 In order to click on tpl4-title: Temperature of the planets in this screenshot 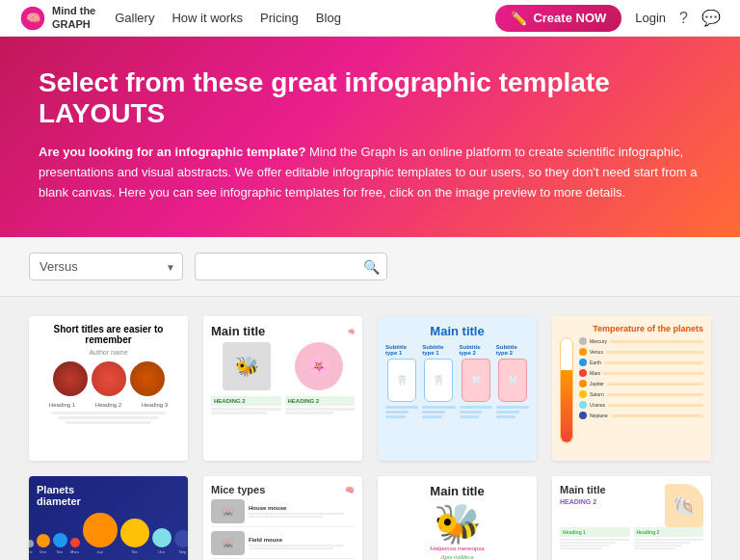, I will do `click(632, 329)`.